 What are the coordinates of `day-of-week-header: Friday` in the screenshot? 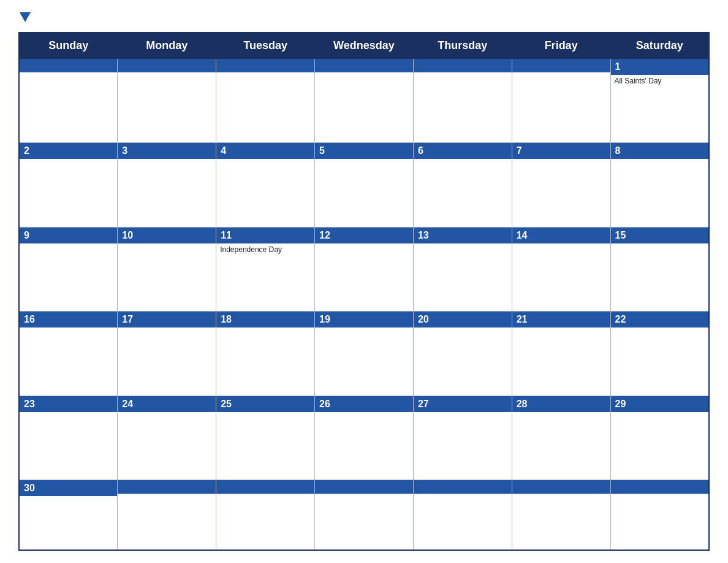 It's located at (561, 45).